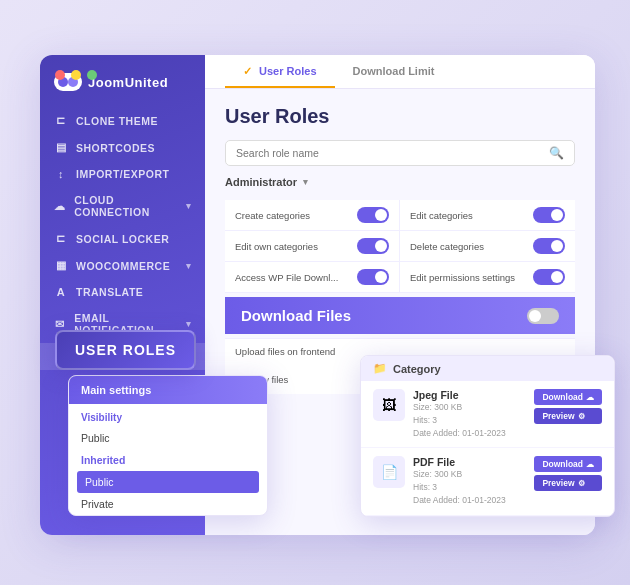  I want to click on pdf-date: Date Added: 01-01-2023, so click(470, 500).